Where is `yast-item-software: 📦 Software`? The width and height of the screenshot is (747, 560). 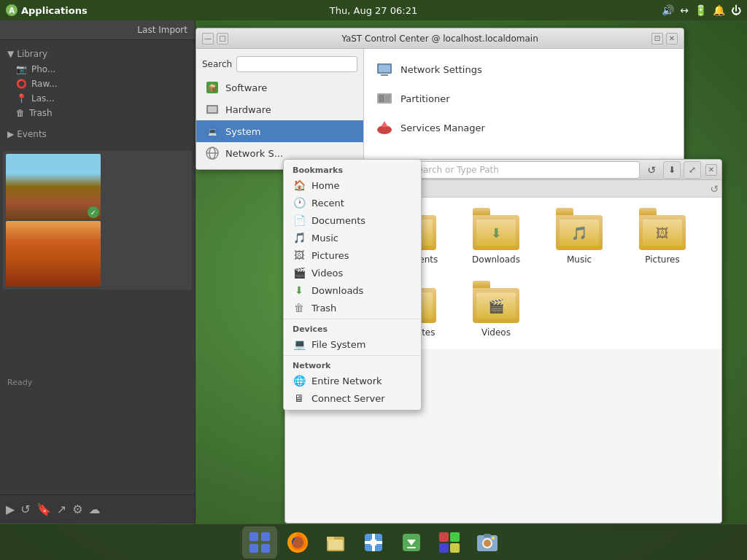 yast-item-software: 📦 Software is located at coordinates (280, 88).